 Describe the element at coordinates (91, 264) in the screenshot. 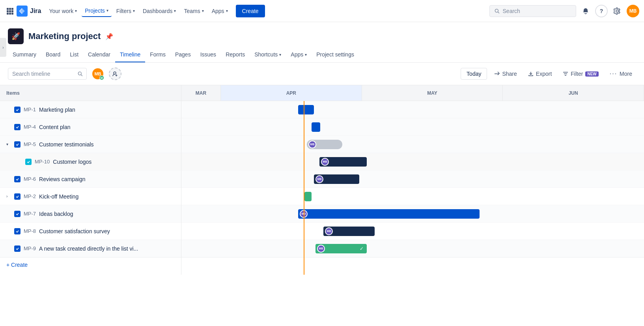

I see `create-issue-button: + Create` at that location.